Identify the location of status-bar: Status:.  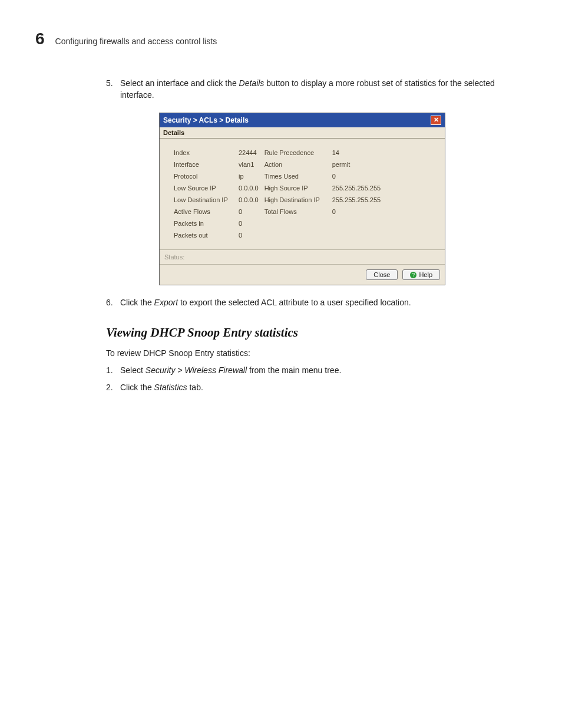
(302, 257).